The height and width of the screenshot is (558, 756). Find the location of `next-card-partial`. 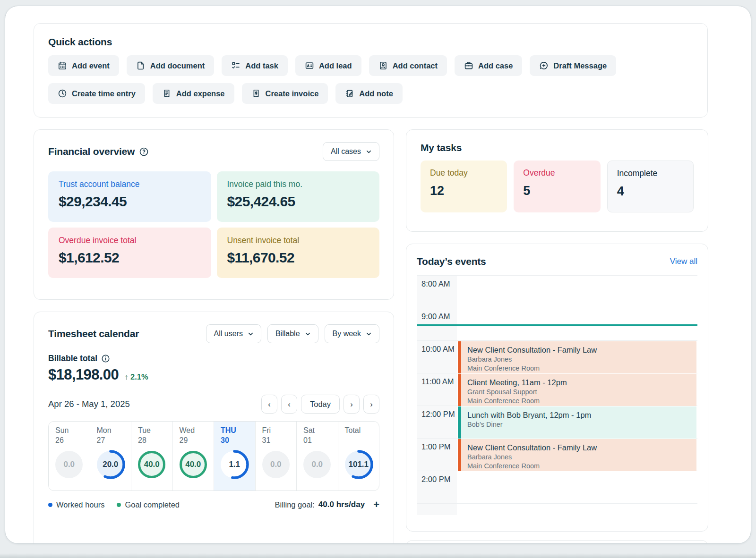

next-card-partial is located at coordinates (557, 542).